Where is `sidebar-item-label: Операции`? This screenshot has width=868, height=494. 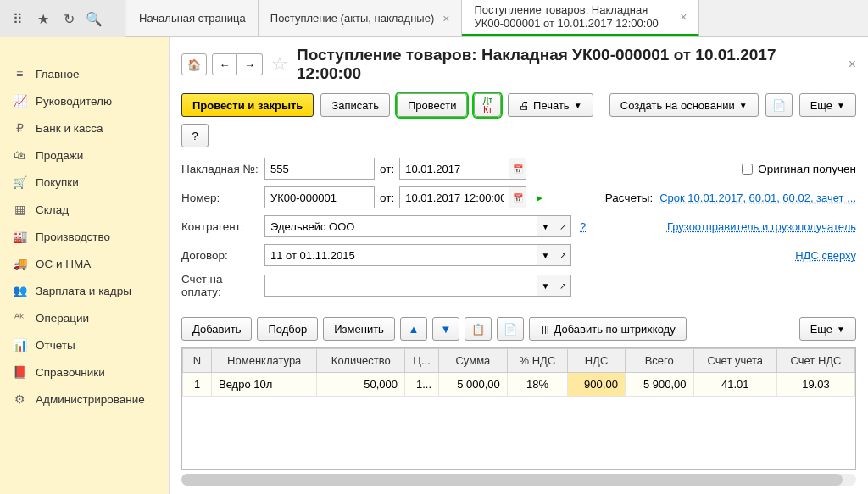
sidebar-item-label: Операции is located at coordinates (63, 319).